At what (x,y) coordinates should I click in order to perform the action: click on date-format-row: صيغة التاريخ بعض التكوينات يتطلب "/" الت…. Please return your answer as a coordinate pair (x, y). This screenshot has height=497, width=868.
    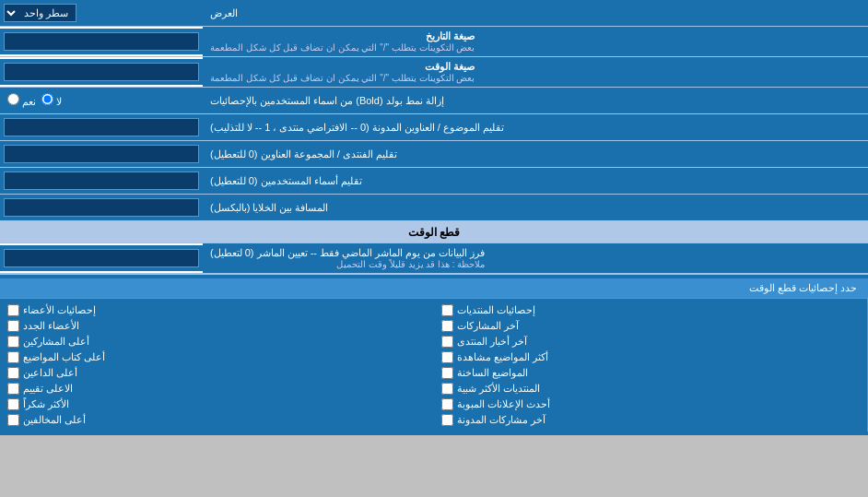
    Looking at the image, I should click on (434, 42).